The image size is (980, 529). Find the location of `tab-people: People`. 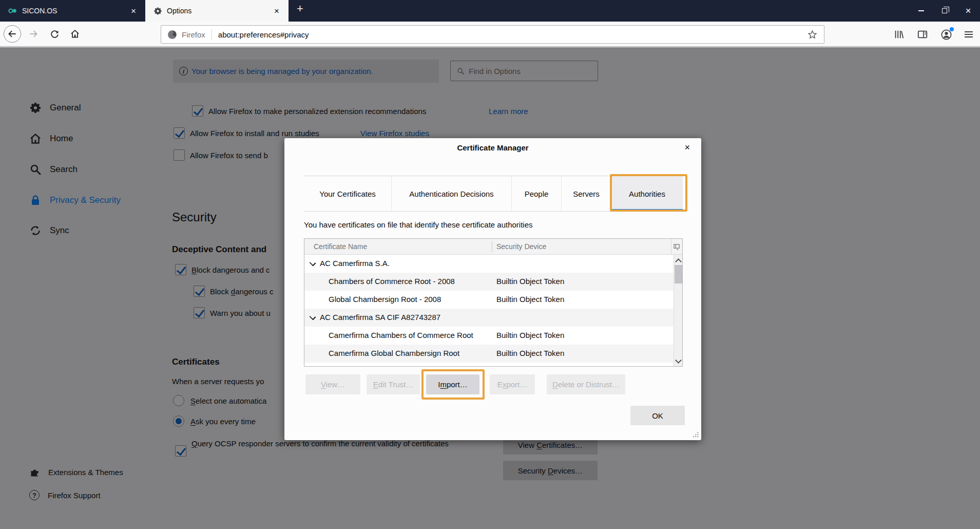

tab-people: People is located at coordinates (536, 194).